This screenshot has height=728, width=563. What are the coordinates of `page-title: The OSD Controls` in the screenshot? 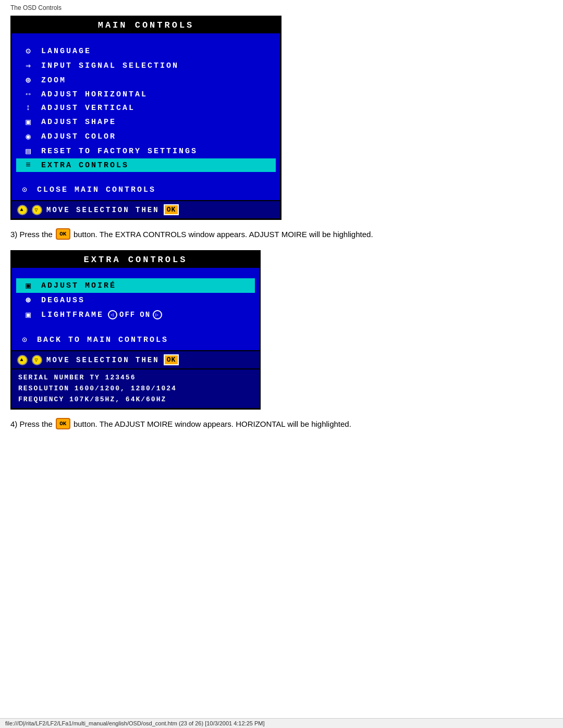 It's located at (282, 8).